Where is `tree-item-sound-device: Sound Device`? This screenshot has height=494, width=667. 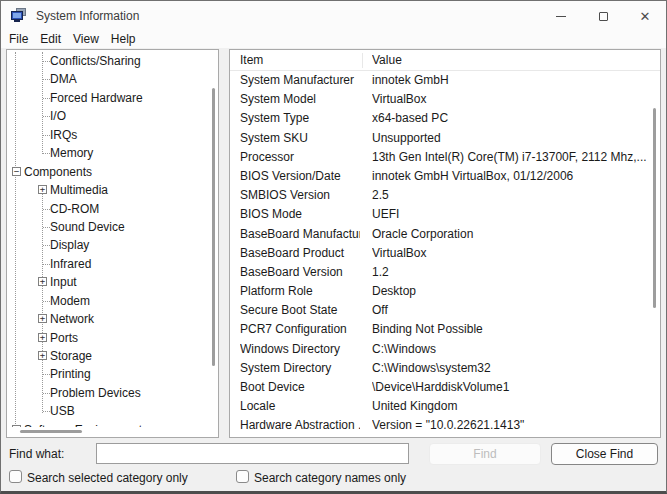 tree-item-sound-device: Sound Device is located at coordinates (108, 227).